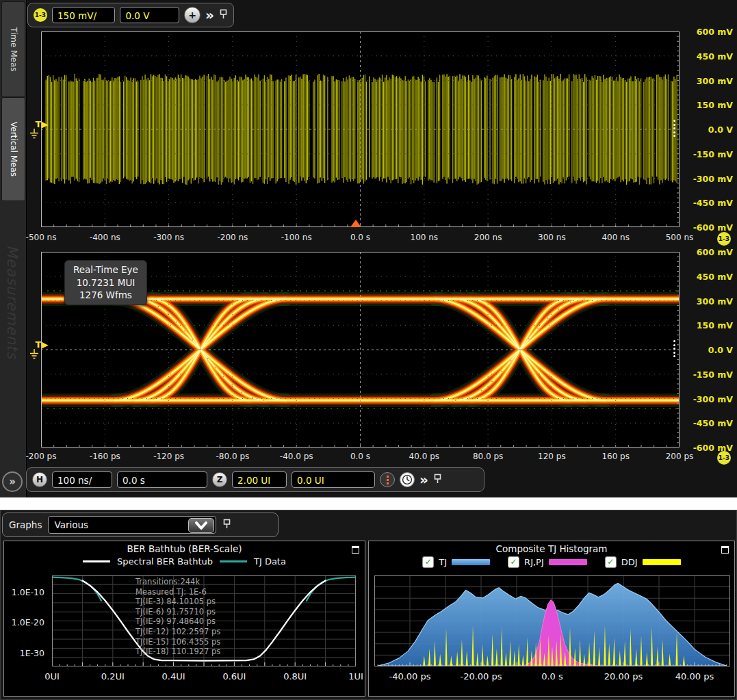  Describe the element at coordinates (623, 676) in the screenshot. I see `x-axis-label: 20.00 ps` at that location.